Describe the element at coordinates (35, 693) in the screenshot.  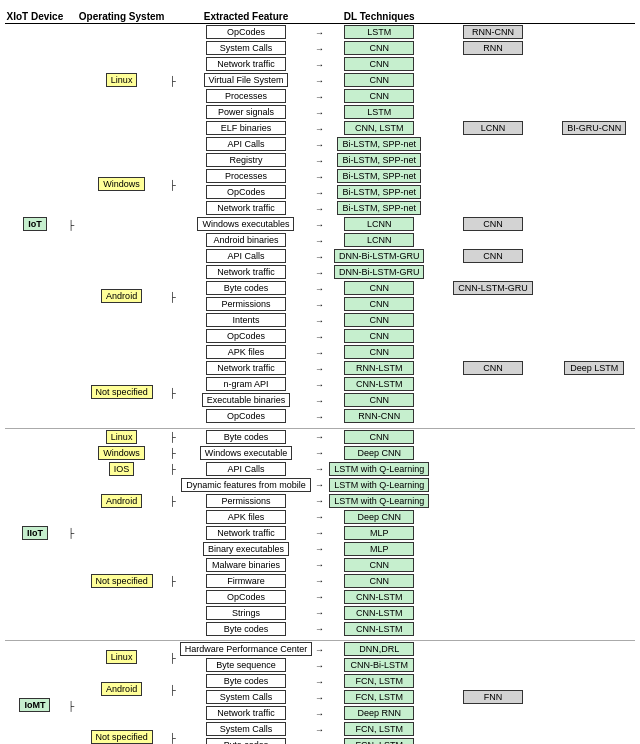
I see `device-cell: IoMT` at that location.